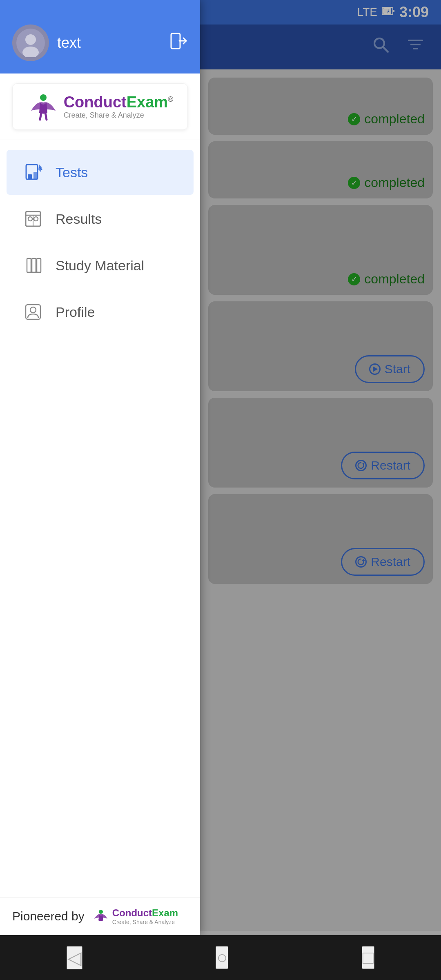  What do you see at coordinates (101, 916) in the screenshot?
I see `footer-logo-icon` at bounding box center [101, 916].